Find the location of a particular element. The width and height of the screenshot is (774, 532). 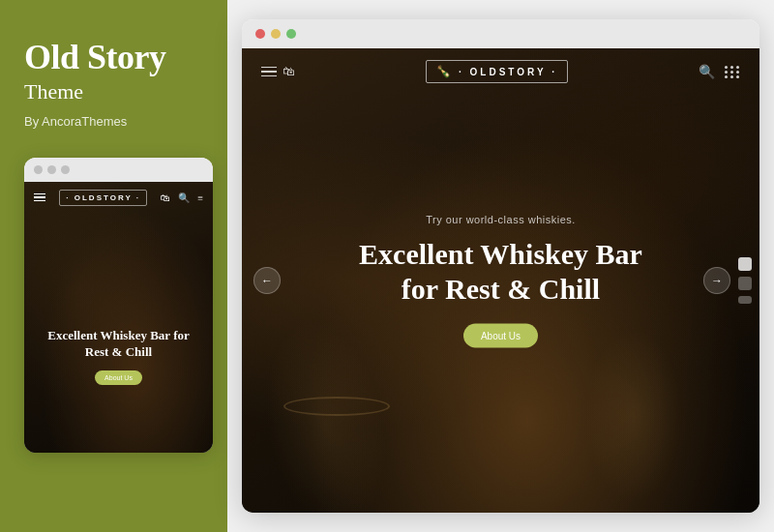

theme-title: Old Story is located at coordinates (114, 58).